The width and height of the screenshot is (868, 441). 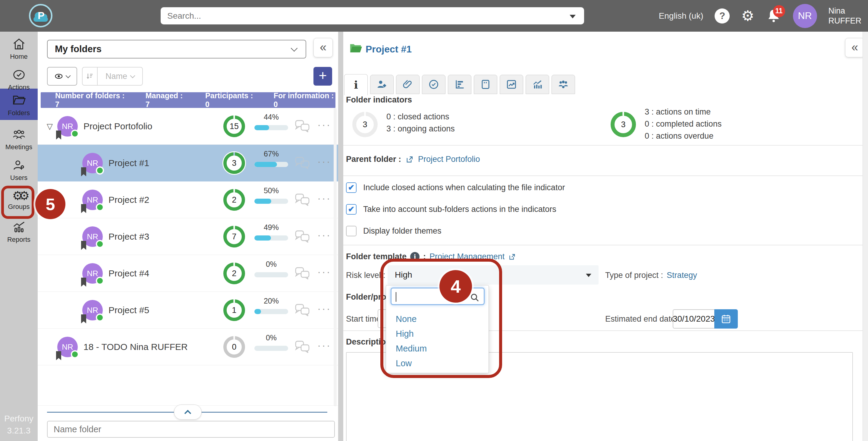 I want to click on panel-divider, so click(x=341, y=237).